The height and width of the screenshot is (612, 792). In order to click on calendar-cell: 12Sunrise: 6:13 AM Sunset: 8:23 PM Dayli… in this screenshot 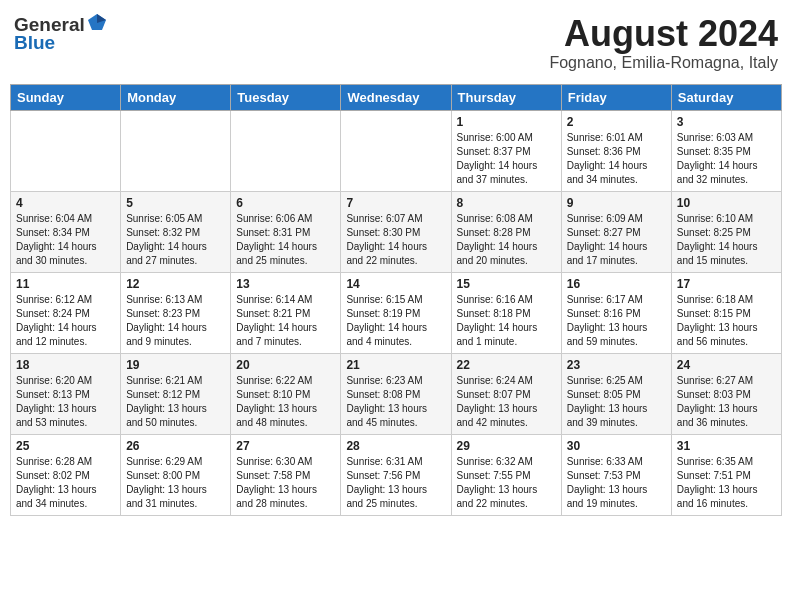, I will do `click(176, 312)`.